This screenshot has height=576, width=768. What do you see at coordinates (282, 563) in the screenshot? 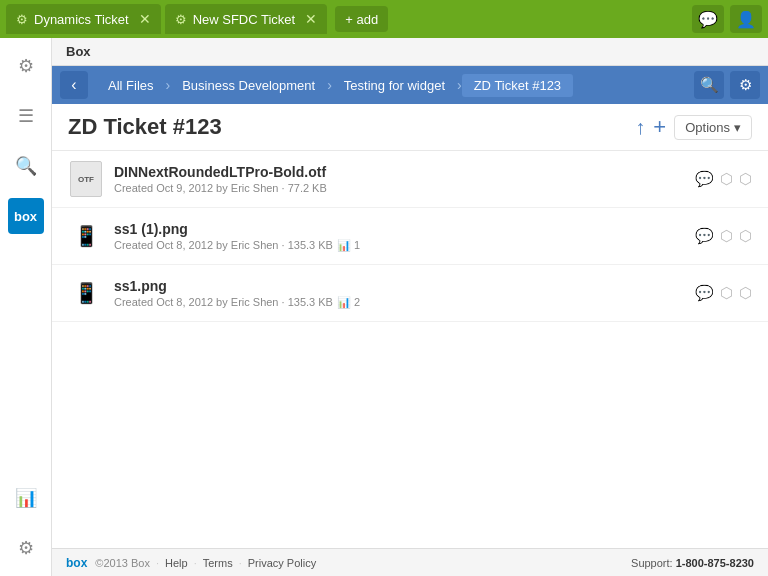
I see `footer-privacy: Privacy Policy` at bounding box center [282, 563].